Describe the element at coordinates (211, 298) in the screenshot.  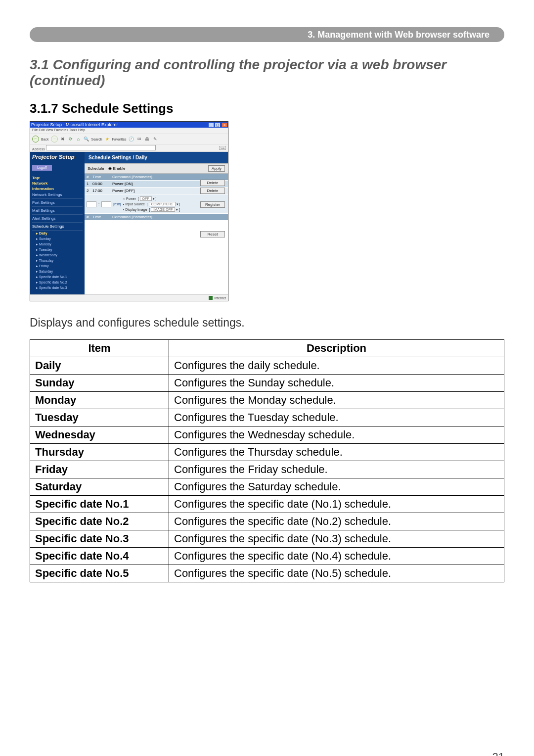
I see `internet-icon` at that location.